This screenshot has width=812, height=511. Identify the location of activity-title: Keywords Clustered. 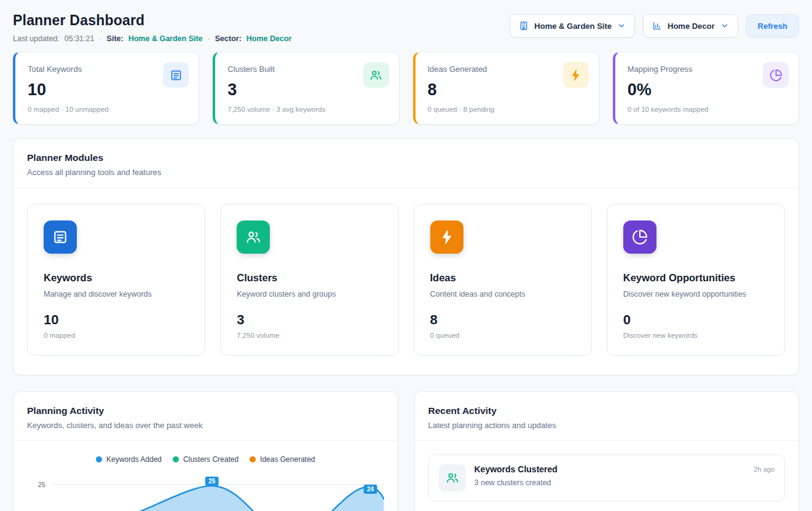
(516, 469).